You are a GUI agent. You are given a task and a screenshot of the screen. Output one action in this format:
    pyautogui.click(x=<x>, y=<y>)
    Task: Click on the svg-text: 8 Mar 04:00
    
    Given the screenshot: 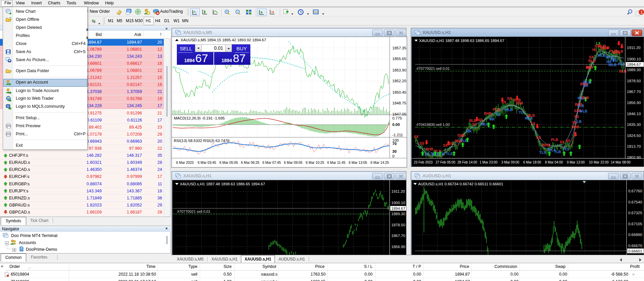 What is the action you would take?
    pyautogui.click(x=554, y=162)
    